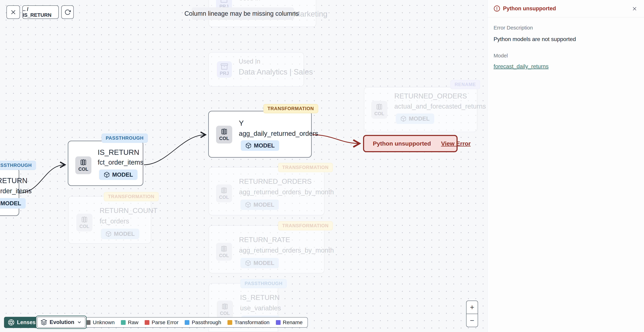 The image size is (644, 332). What do you see at coordinates (248, 322) in the screenshot?
I see `legend-item-transformation: Transformation` at bounding box center [248, 322].